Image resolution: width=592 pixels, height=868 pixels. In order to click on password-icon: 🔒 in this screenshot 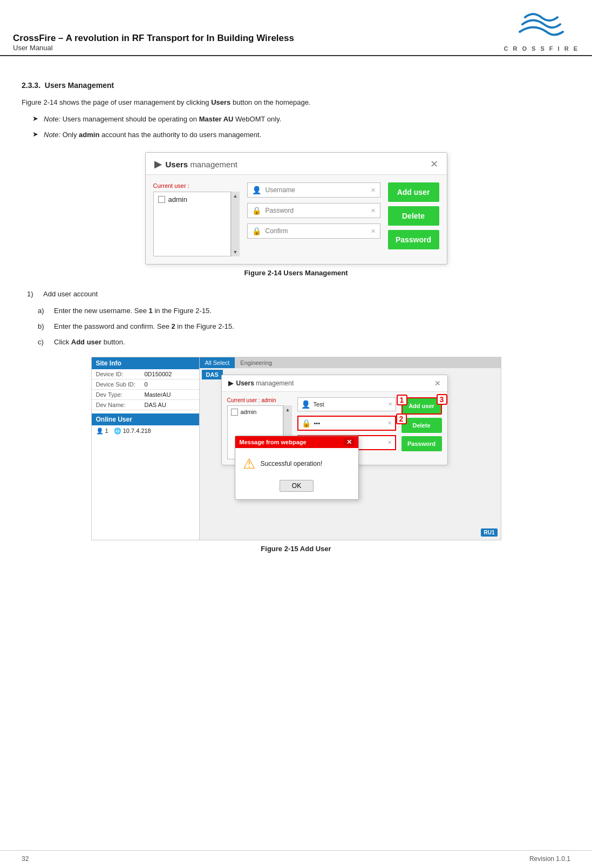, I will do `click(257, 211)`.